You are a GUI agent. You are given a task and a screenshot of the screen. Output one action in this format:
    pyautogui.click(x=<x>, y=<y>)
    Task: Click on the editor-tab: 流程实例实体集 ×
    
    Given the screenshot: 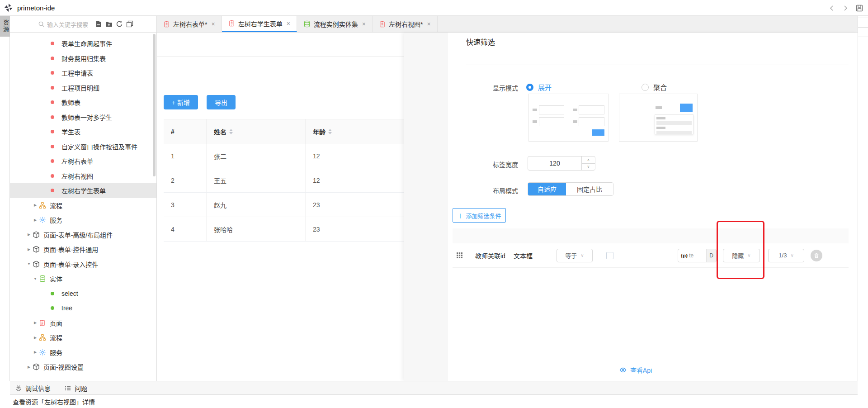 What is the action you would take?
    pyautogui.click(x=335, y=24)
    